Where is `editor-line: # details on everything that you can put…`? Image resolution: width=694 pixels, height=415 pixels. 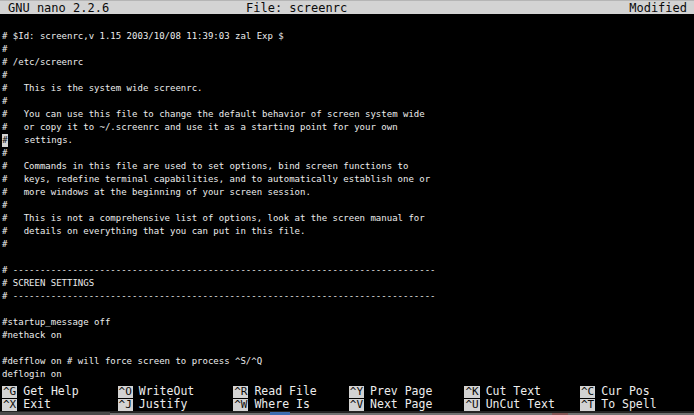
editor-line: # details on everything that you can put… is located at coordinates (348, 232).